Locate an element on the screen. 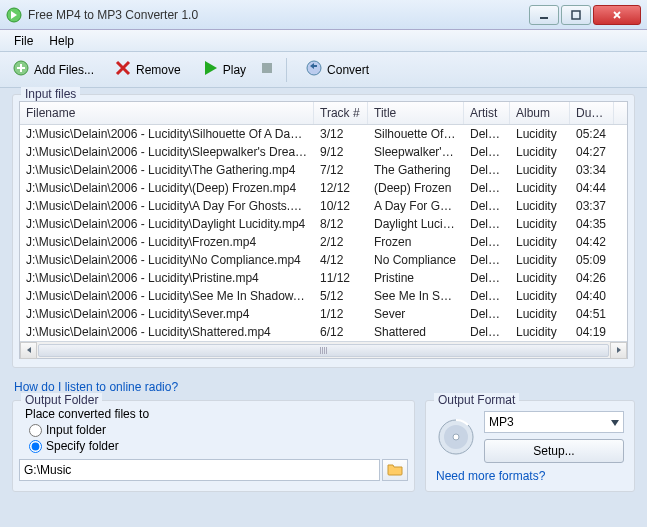 The width and height of the screenshot is (647, 527). col-duration: Dura... is located at coordinates (592, 113).